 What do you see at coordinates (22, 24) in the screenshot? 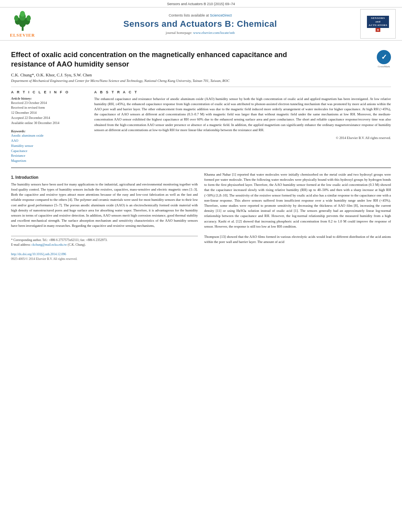
I see `elsevier-logo: ELSEVIER` at bounding box center [22, 24].